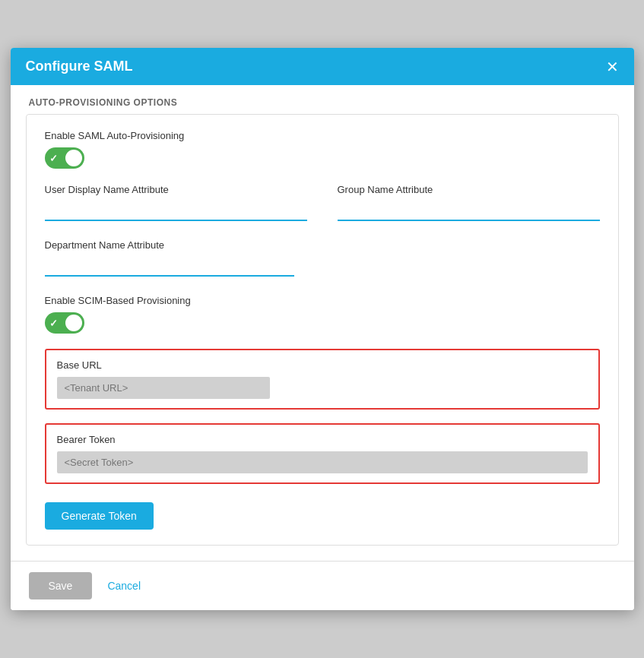 The image size is (644, 658). What do you see at coordinates (176, 211) in the screenshot?
I see `user-display-name-input` at bounding box center [176, 211].